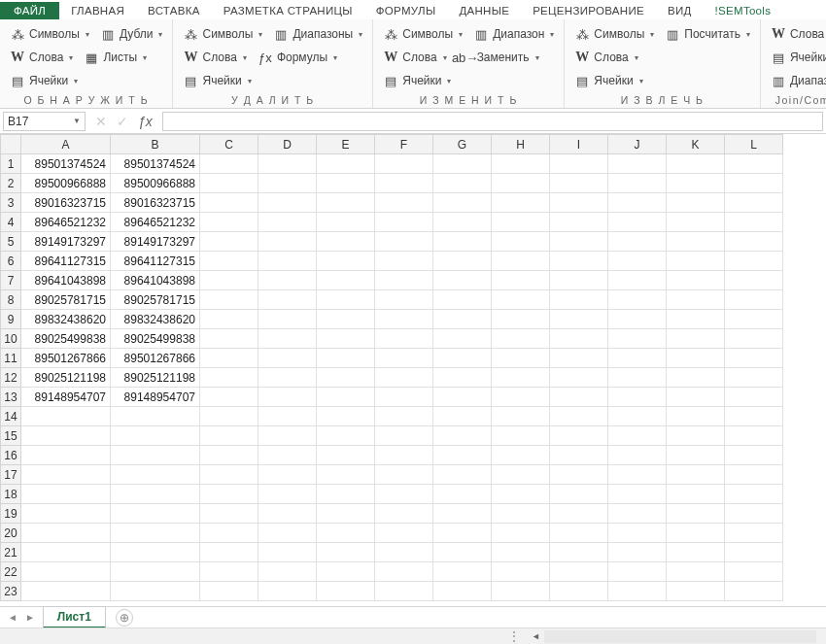 The image size is (826, 644). I want to click on row-header-4: 4, so click(12, 222).